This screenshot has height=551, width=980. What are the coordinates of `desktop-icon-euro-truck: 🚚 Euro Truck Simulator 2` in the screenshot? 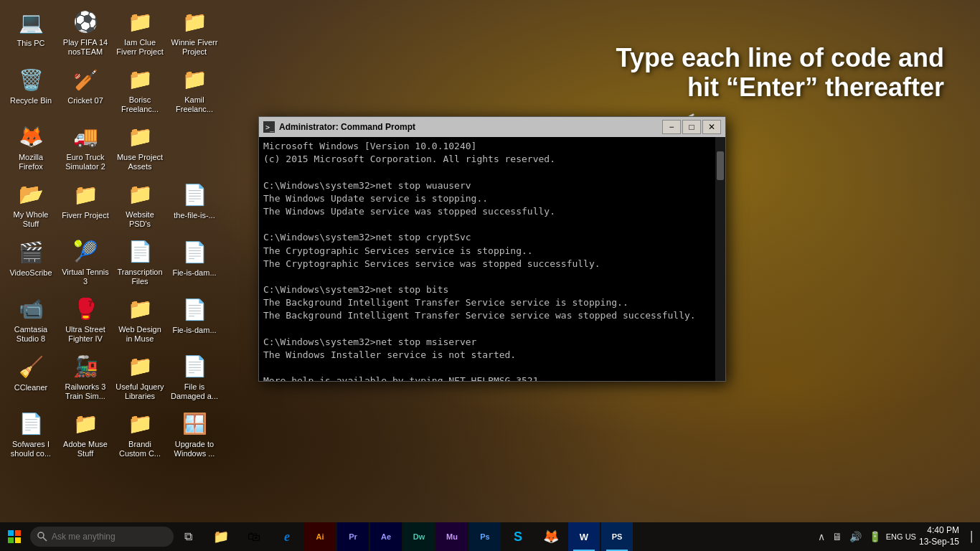 It's located at (85, 147).